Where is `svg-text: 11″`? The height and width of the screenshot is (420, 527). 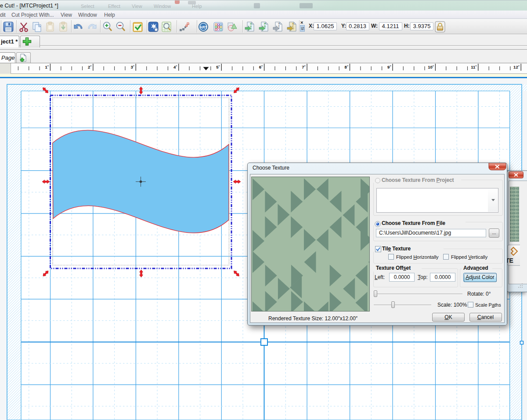 svg-text: 11″ is located at coordinates (473, 67).